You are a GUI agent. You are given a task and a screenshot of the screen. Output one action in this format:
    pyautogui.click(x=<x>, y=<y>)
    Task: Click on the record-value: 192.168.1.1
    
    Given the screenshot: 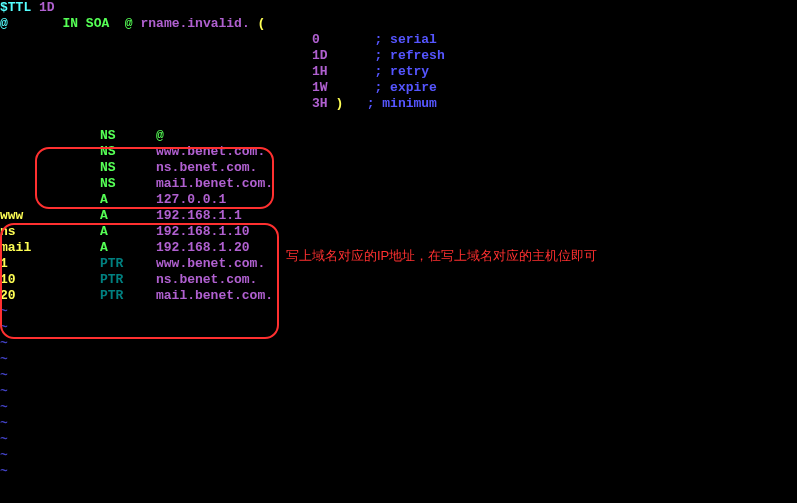 What is the action you would take?
    pyautogui.click(x=199, y=216)
    